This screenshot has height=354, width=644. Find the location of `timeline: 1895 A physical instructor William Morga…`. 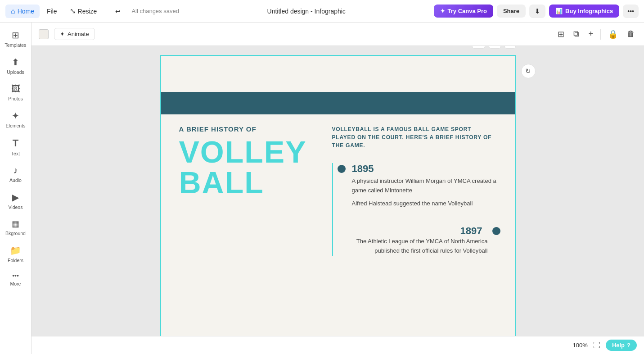

timeline: 1895 A physical instructor William Morga… is located at coordinates (414, 209).